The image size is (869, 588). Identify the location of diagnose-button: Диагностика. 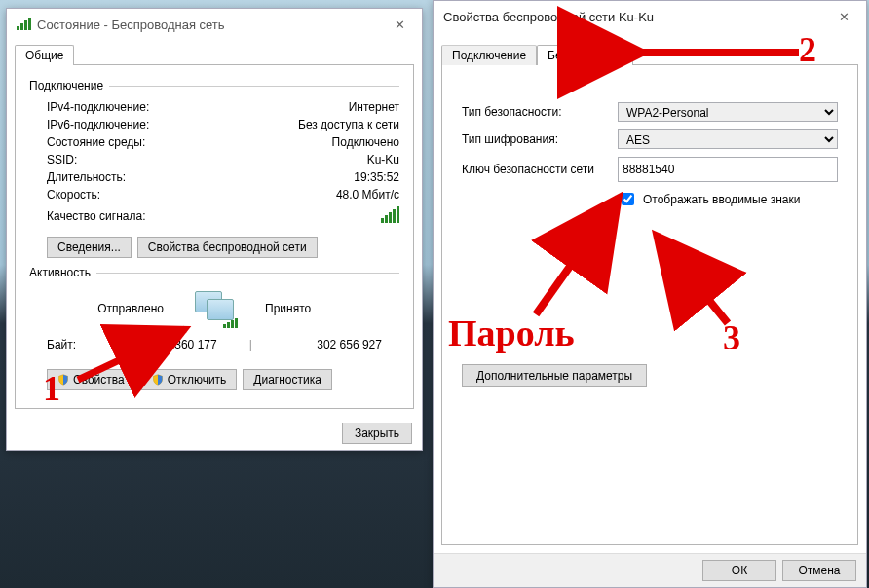
(287, 380).